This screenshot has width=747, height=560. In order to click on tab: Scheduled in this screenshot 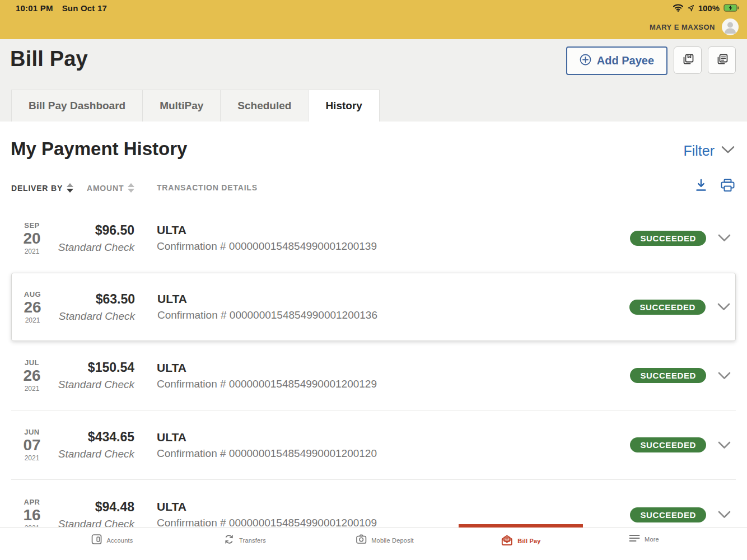, I will do `click(264, 105)`.